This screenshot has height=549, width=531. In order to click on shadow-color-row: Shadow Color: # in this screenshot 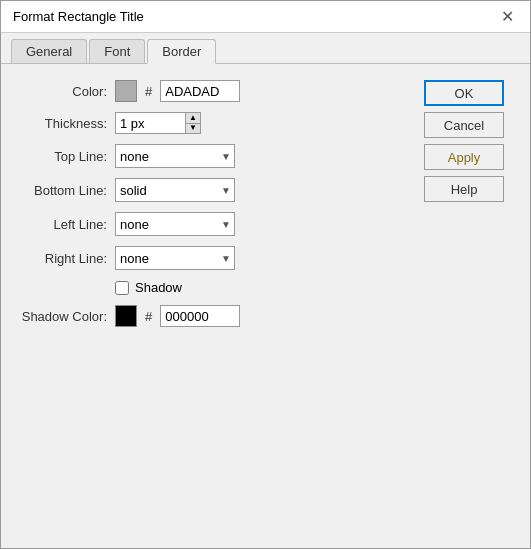, I will do `click(212, 316)`.